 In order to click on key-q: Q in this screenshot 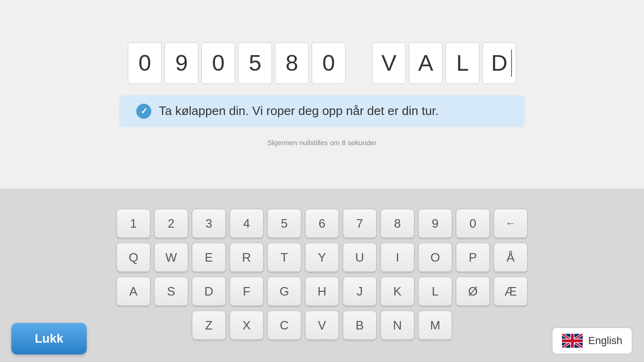, I will do `click(133, 257)`.